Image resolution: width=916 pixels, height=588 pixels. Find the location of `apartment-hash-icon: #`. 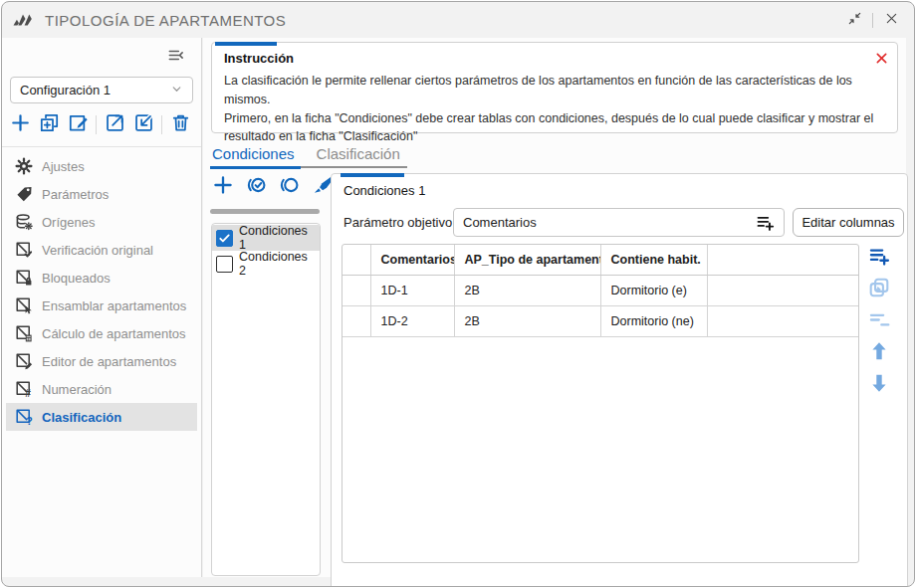

apartment-hash-icon: # is located at coordinates (24, 389).